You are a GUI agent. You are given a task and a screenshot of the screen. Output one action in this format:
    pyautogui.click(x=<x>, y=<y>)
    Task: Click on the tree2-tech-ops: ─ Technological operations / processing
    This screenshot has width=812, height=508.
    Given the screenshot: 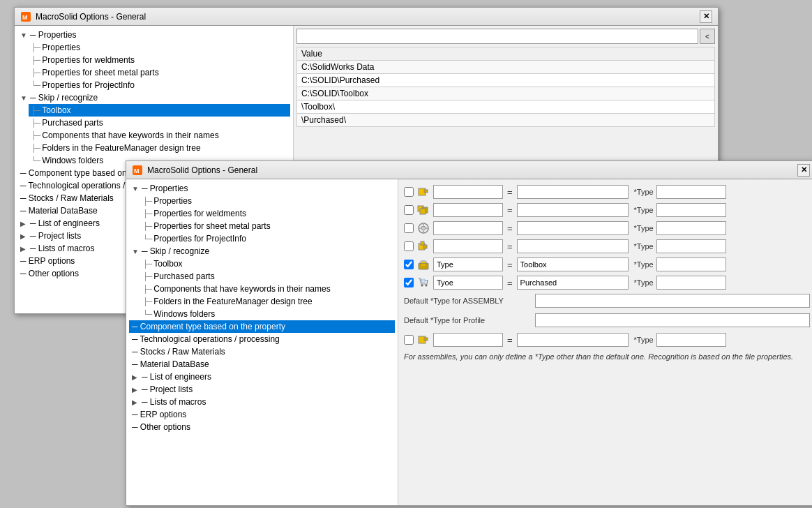 What is the action you would take?
    pyautogui.click(x=262, y=339)
    